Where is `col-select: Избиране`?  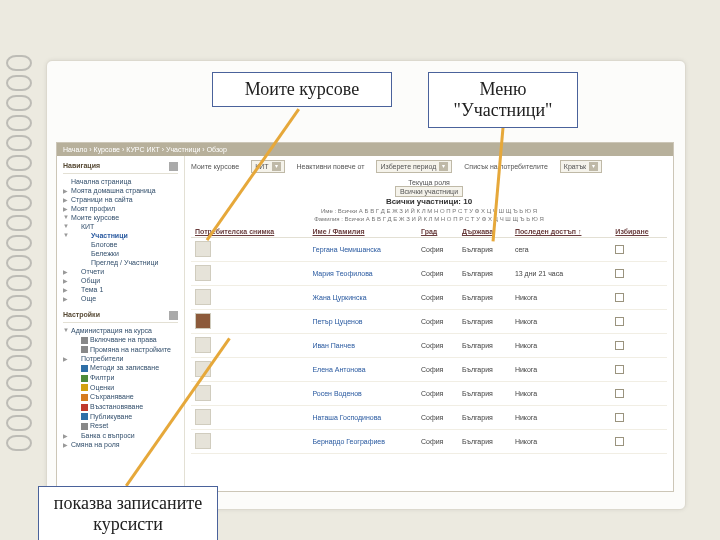
col-select: Избиране is located at coordinates (639, 232).